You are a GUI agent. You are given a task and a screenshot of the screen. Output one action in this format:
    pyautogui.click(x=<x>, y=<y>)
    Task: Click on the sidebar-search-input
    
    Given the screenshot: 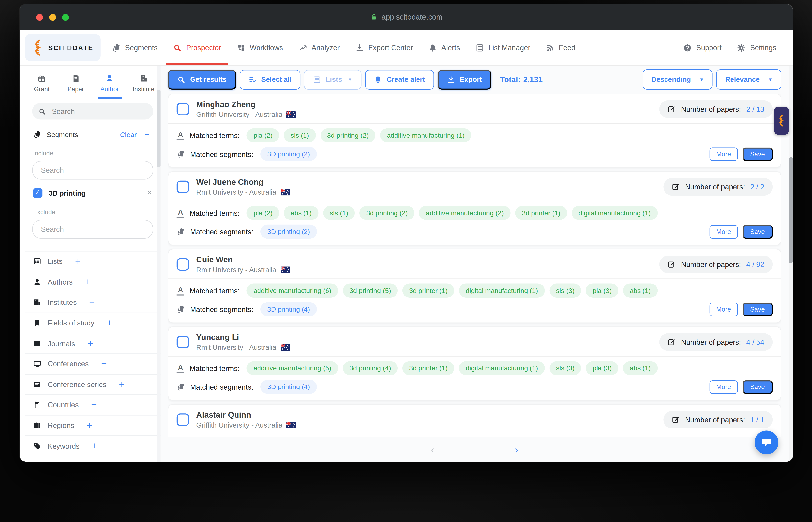 What is the action you would take?
    pyautogui.click(x=99, y=111)
    